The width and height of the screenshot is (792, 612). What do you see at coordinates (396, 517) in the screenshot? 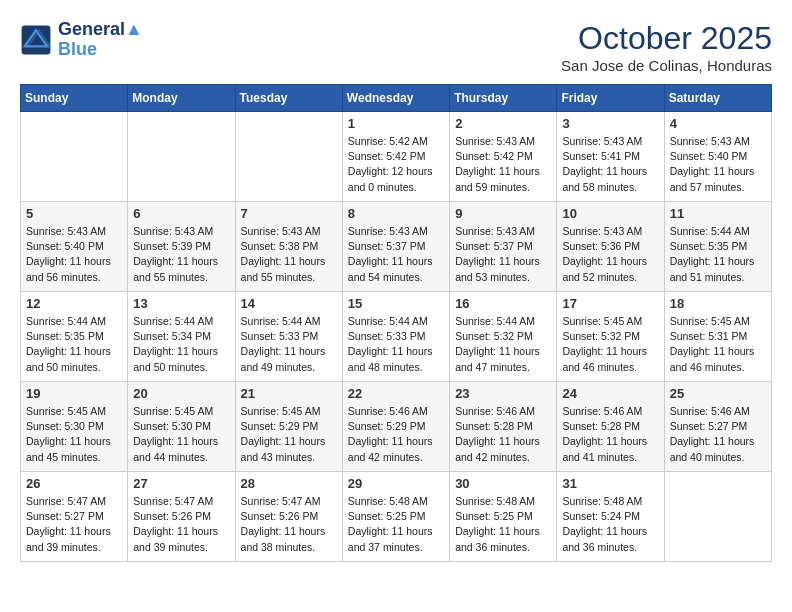
I see `week-row-5: 26Sunrise: 5:47 AM Sunset: 5:27 PM Dayli…` at bounding box center [396, 517].